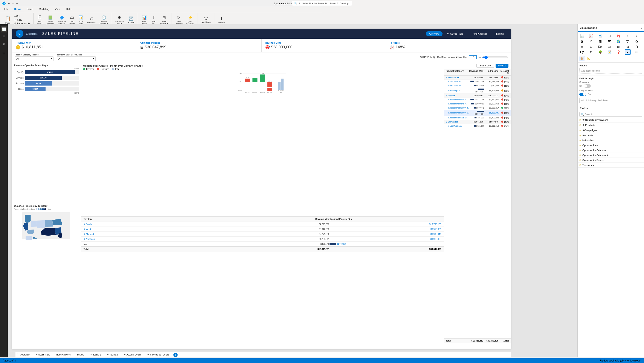 This screenshot has height=363, width=644. Describe the element at coordinates (19, 84) in the screenshot. I see `bar-label-propose: Propose` at that location.